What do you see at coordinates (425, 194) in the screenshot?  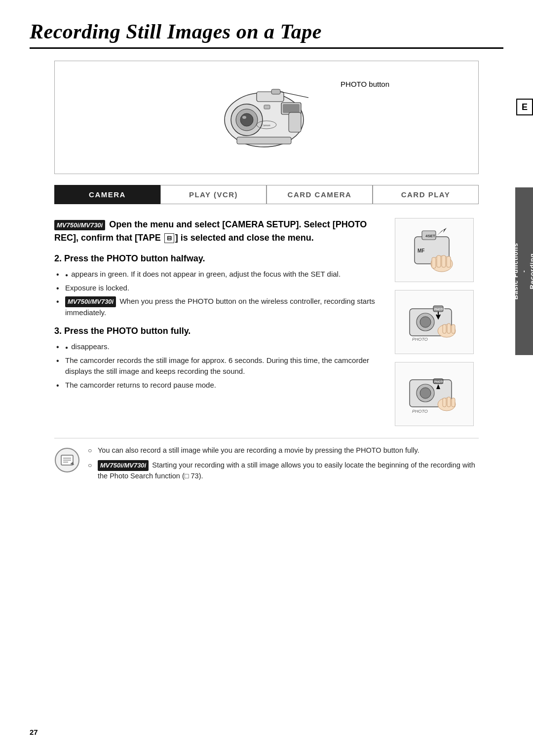 I see `tab-card-play: CARD PLAY` at bounding box center [425, 194].